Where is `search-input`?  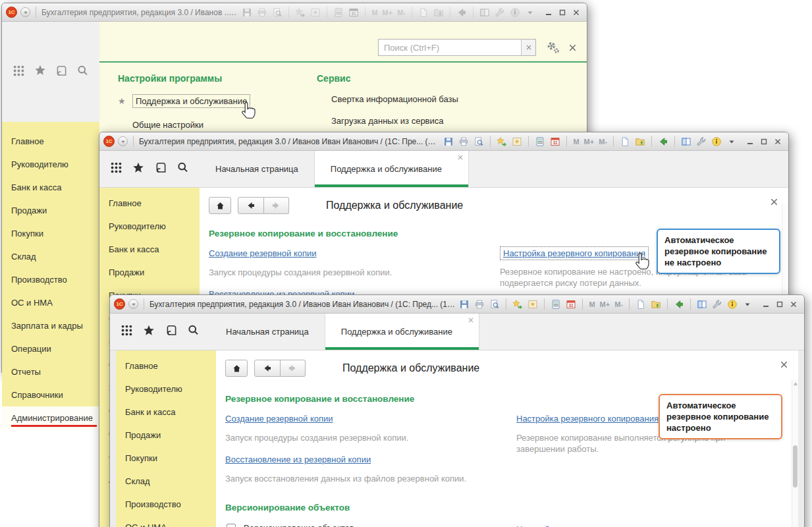 search-input is located at coordinates (450, 47).